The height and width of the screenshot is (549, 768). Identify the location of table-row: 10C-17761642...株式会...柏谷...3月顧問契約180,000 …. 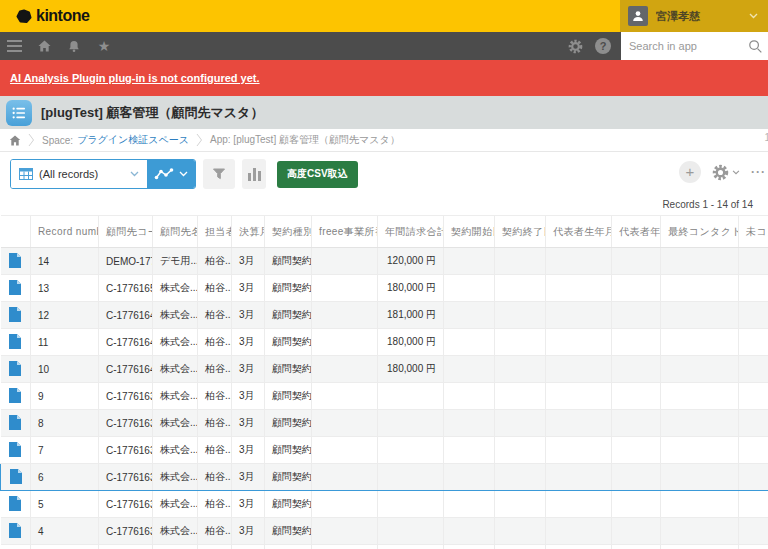
(384, 370).